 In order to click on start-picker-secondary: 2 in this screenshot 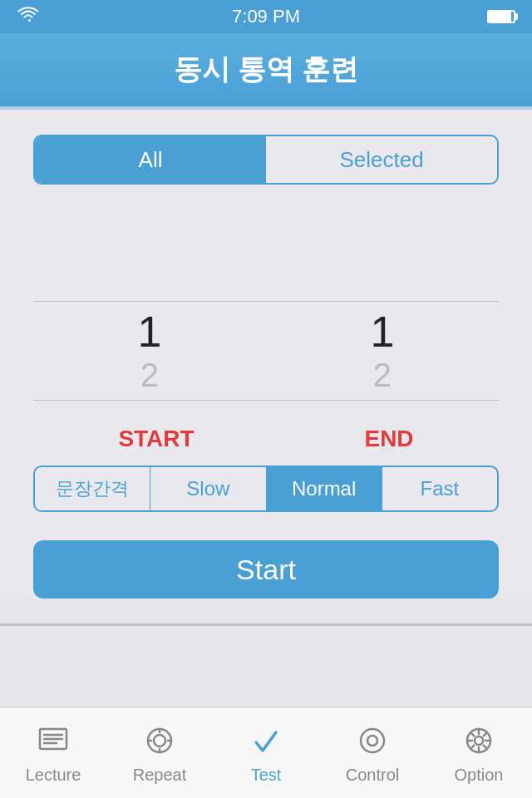, I will do `click(150, 375)`.